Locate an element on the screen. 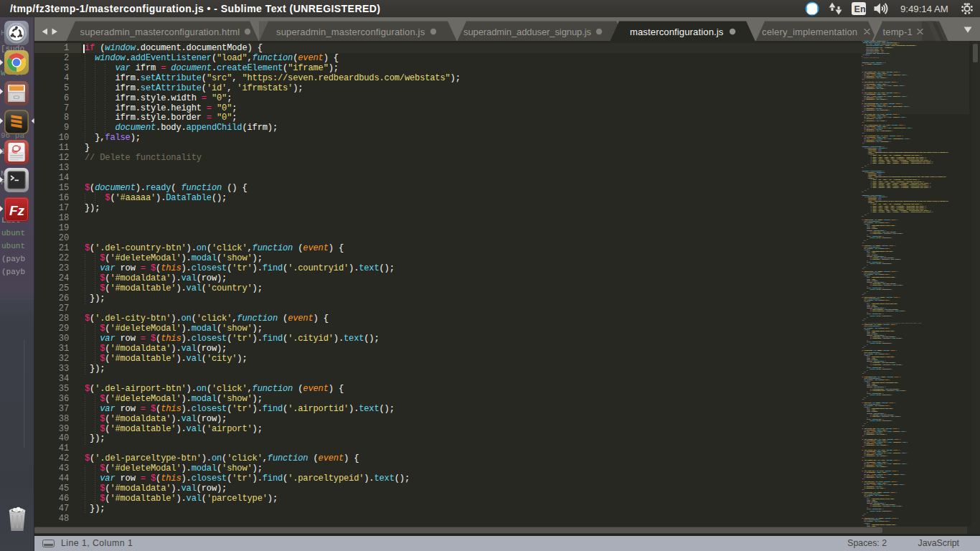 The image size is (980, 551). svg-text: temp-1 is located at coordinates (898, 32).